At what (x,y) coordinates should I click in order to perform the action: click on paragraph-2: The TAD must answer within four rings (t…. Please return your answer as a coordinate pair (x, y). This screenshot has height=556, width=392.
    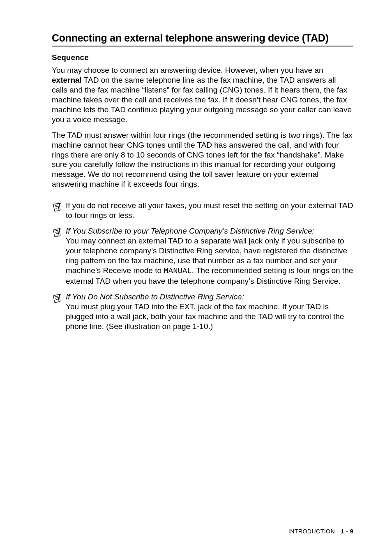
    Looking at the image, I should click on (203, 160).